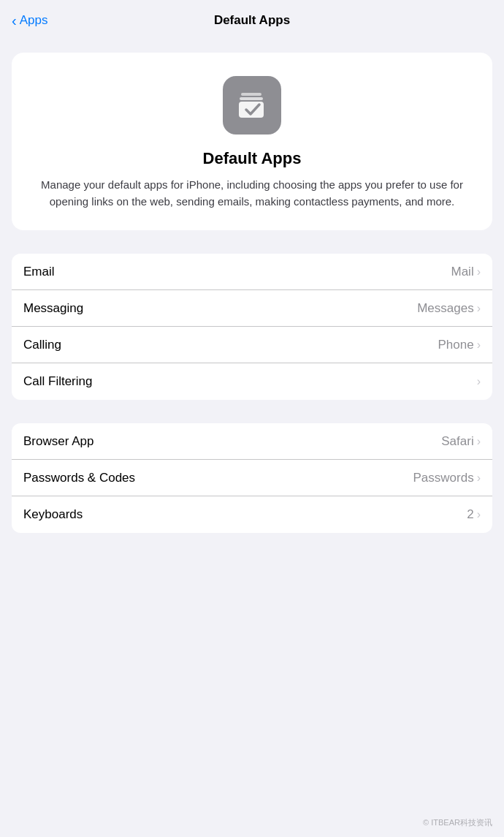 The height and width of the screenshot is (837, 504). What do you see at coordinates (448, 308) in the screenshot?
I see `row-right-messaging: Messages ›` at bounding box center [448, 308].